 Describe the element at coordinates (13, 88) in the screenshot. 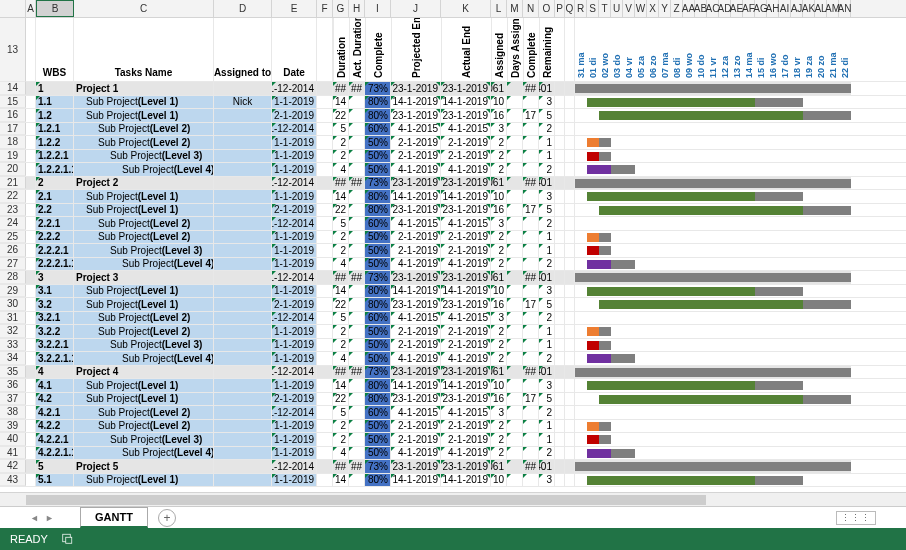

I see `row-number: 14` at that location.